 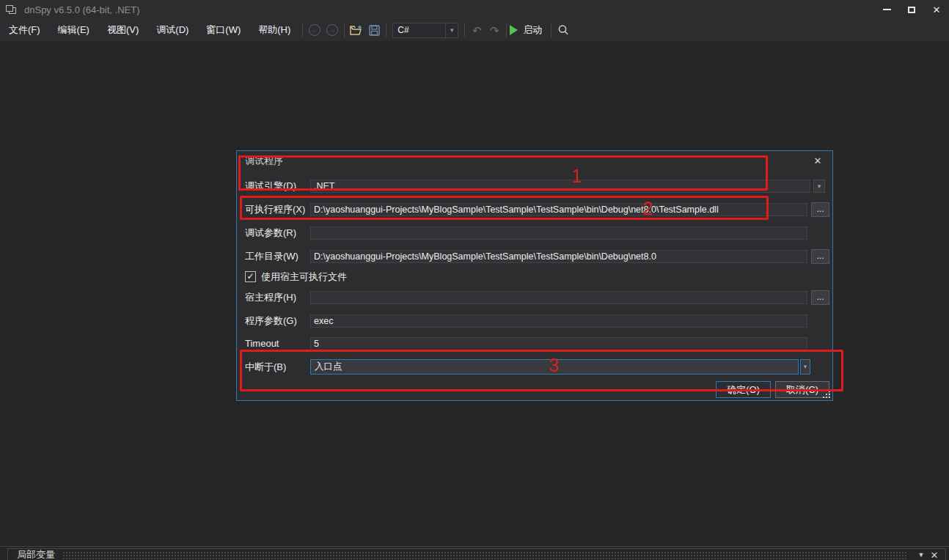 I want to click on navigate-back-button: ←, so click(x=315, y=30).